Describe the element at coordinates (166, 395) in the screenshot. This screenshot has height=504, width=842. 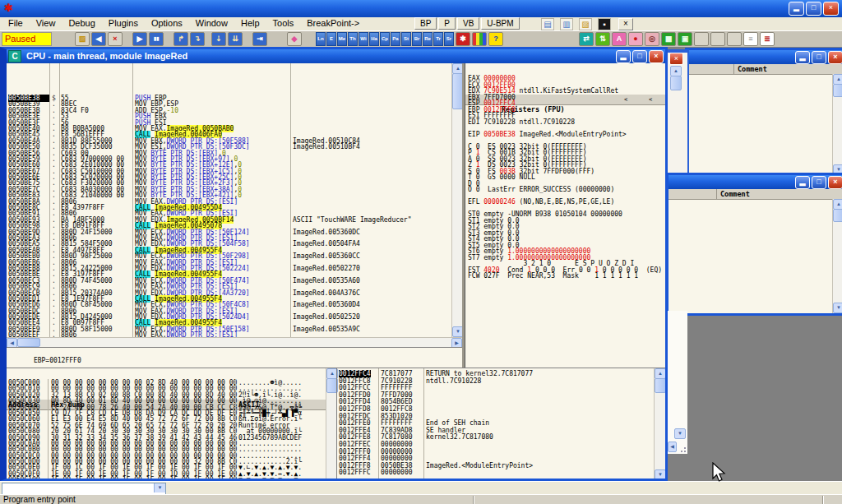
I see `dump-row: 0050C02032 13 8B C0 02 00 8B C0 00 8D 40…` at that location.